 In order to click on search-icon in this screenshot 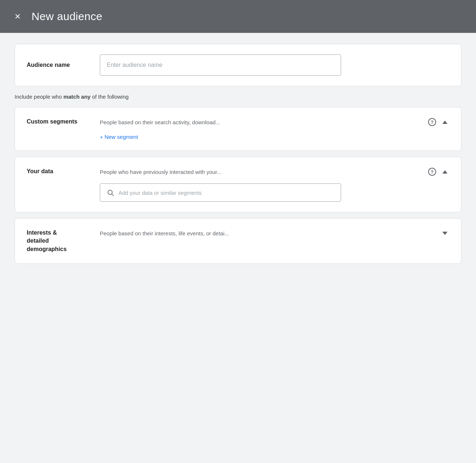, I will do `click(110, 193)`.